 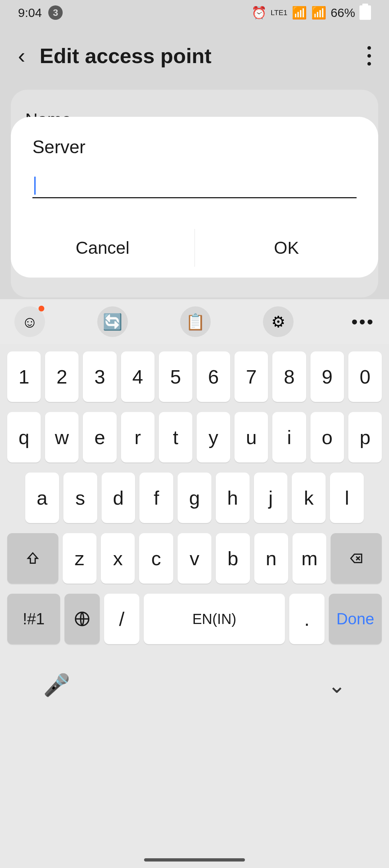 I want to click on key-m: m, so click(x=309, y=558).